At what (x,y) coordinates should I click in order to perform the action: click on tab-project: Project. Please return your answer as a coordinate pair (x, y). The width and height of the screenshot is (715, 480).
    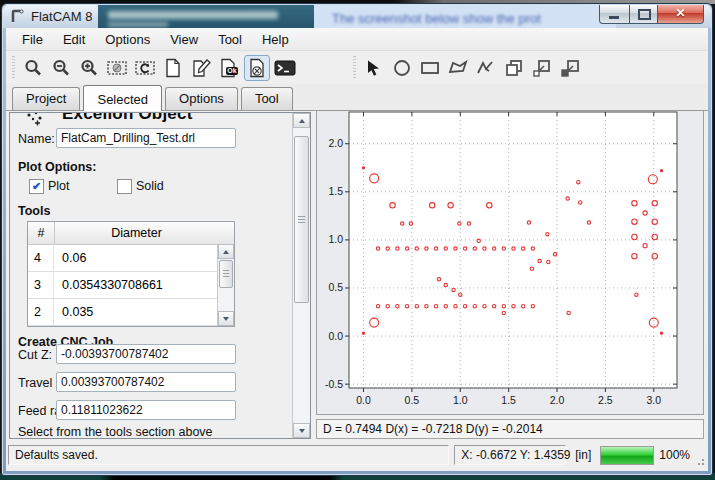
    Looking at the image, I should click on (46, 98).